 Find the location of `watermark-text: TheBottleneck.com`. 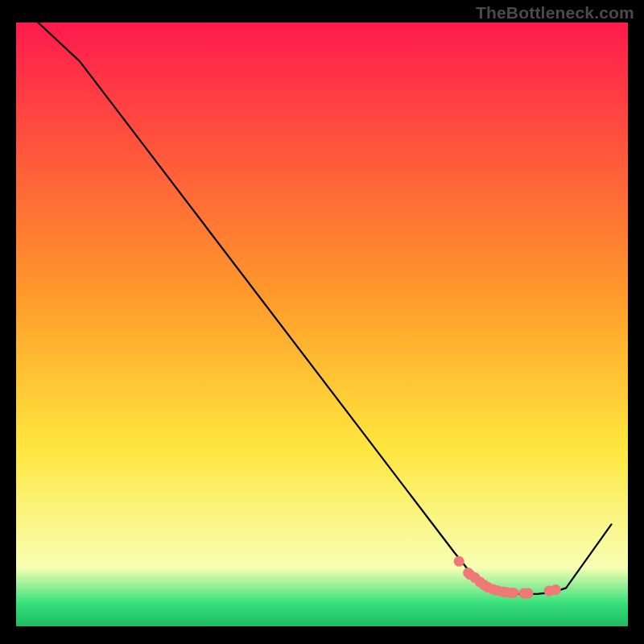

watermark-text: TheBottleneck.com is located at coordinates (555, 13).